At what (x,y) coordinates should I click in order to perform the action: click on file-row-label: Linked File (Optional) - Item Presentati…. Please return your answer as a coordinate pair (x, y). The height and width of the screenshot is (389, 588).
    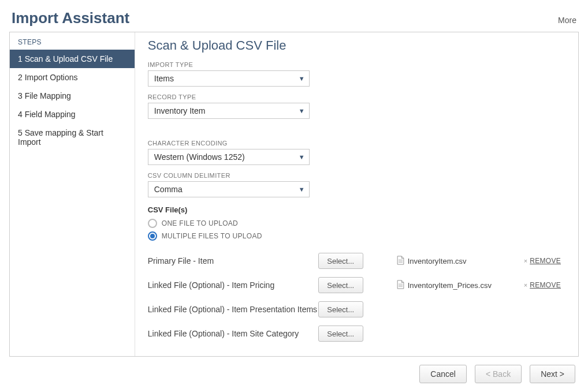
    Looking at the image, I should click on (233, 309).